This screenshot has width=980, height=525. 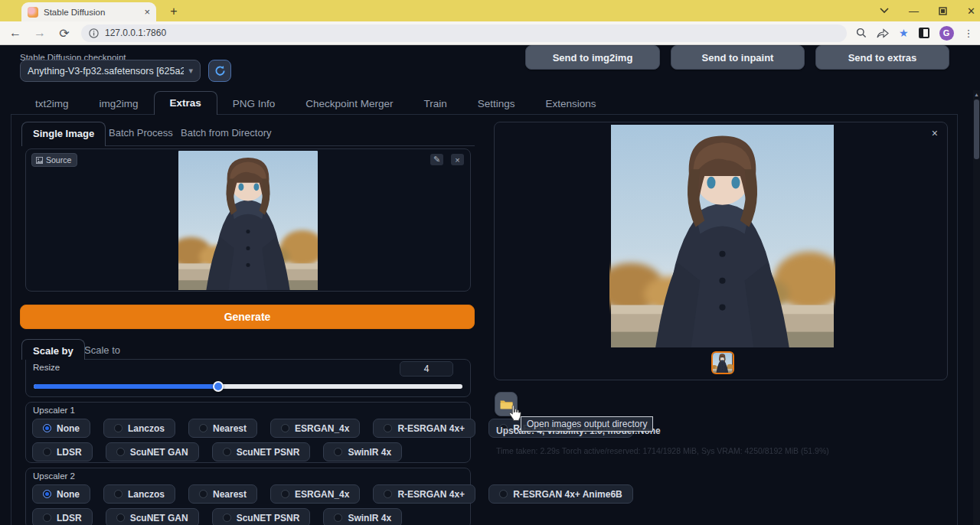 What do you see at coordinates (152, 517) in the screenshot?
I see `upscaler2-option-scunet-gan: ScuNET GAN` at bounding box center [152, 517].